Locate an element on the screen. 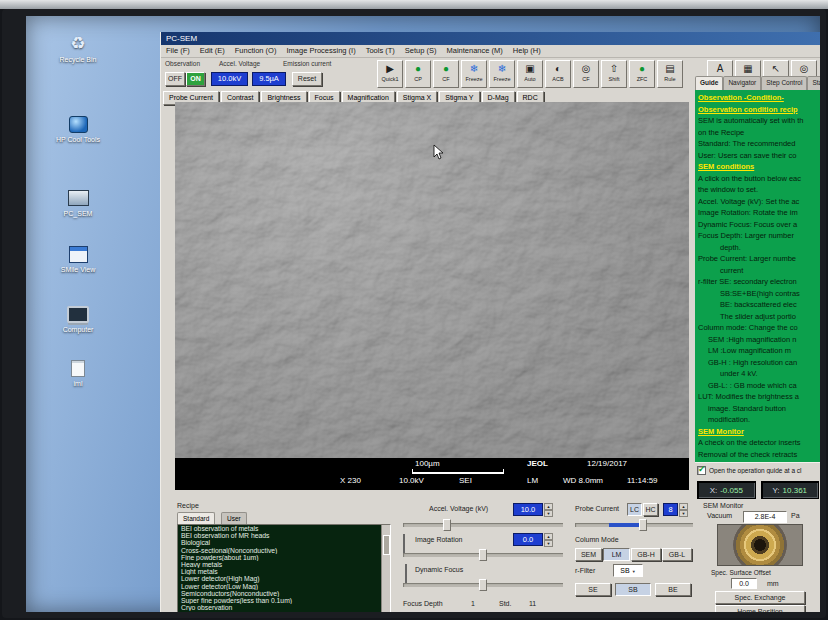  side-panel-tab: Guide is located at coordinates (709, 83).